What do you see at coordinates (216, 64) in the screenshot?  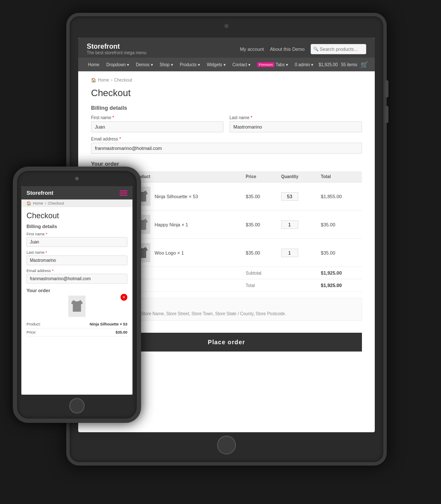 I see `nav-widgets: Widgets ▾` at bounding box center [216, 64].